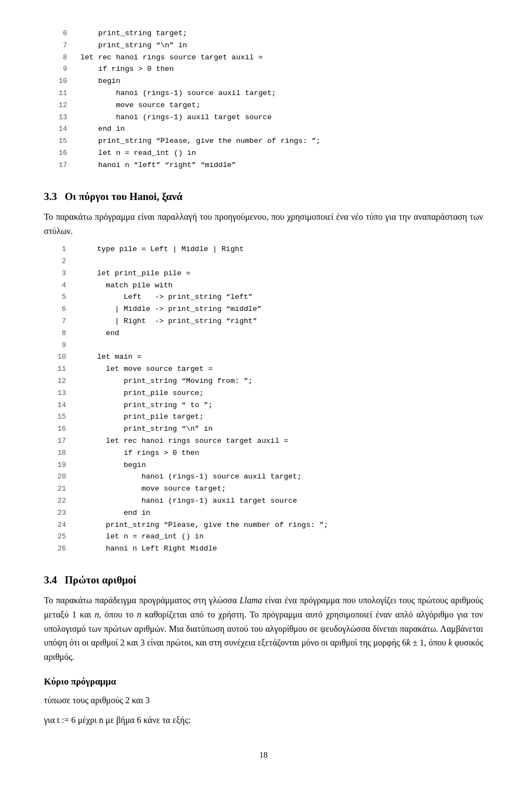  Describe the element at coordinates (264, 453) in the screenshot. I see `code-line: 18 if rings > 0 then` at that location.